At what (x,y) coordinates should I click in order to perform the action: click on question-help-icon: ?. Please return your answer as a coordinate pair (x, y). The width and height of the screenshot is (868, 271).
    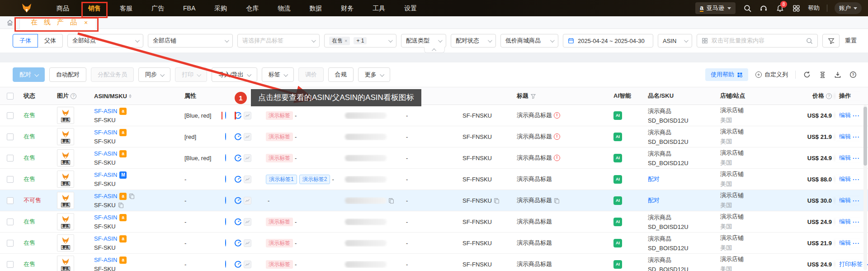
    Looking at the image, I should click on (853, 75).